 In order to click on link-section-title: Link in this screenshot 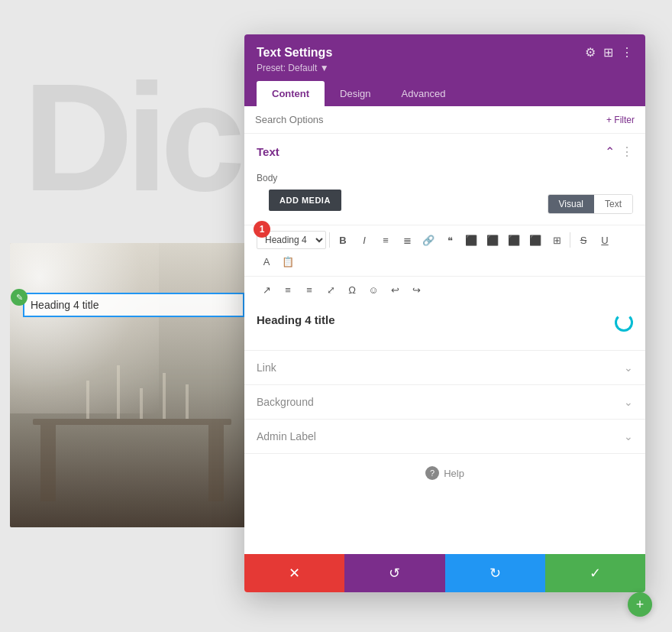, I will do `click(267, 368)`.